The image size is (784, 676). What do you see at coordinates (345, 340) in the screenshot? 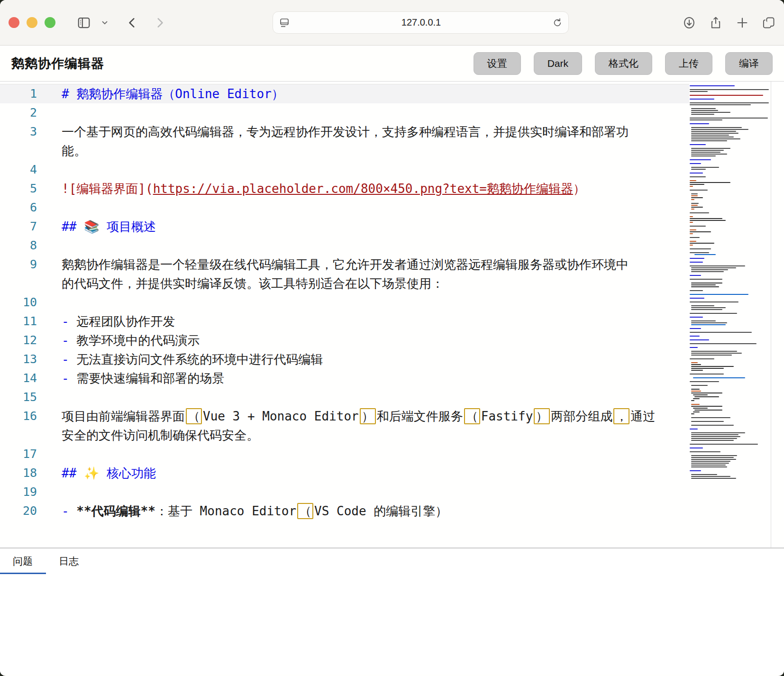
I see `editor-row: 12- 教学环境中的代码演示` at bounding box center [345, 340].